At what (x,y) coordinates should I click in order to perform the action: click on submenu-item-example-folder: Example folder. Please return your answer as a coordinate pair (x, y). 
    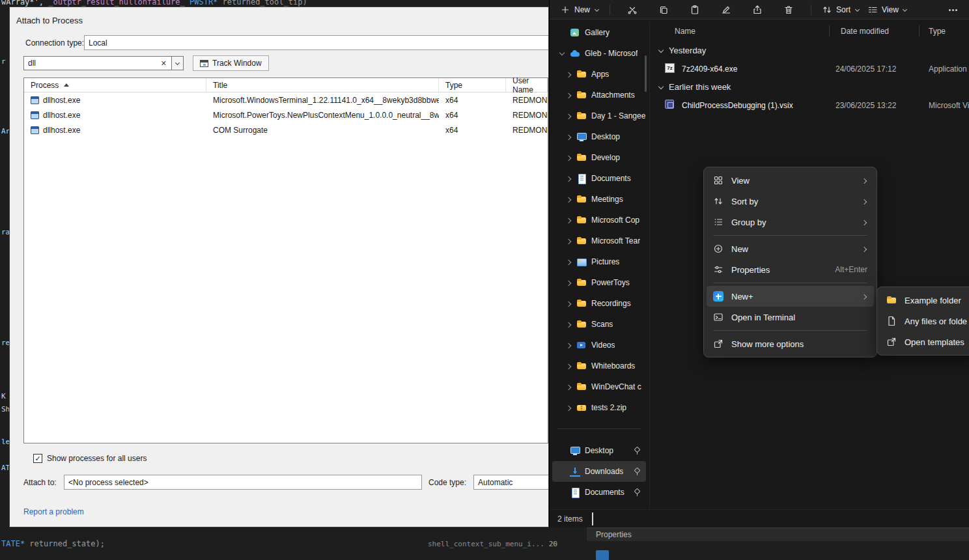
    Looking at the image, I should click on (925, 300).